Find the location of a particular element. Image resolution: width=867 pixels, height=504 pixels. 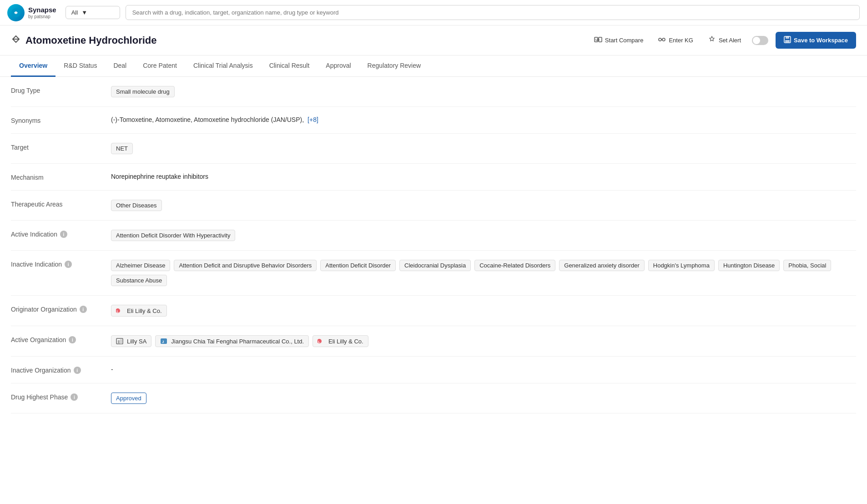

inactive-org-value: - is located at coordinates (484, 369).